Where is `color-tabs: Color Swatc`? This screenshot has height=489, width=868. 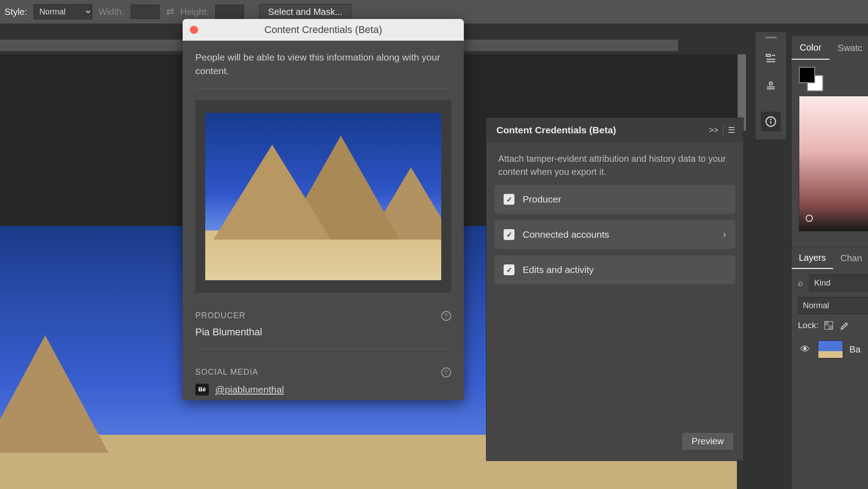
color-tabs: Color Swatc is located at coordinates (830, 48).